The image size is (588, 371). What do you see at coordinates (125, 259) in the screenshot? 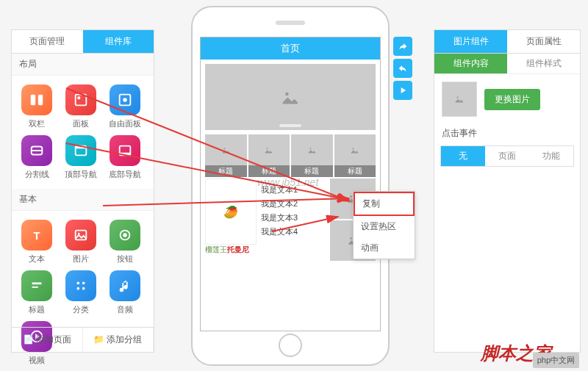
I see `widget-label: 按钮` at bounding box center [125, 259].